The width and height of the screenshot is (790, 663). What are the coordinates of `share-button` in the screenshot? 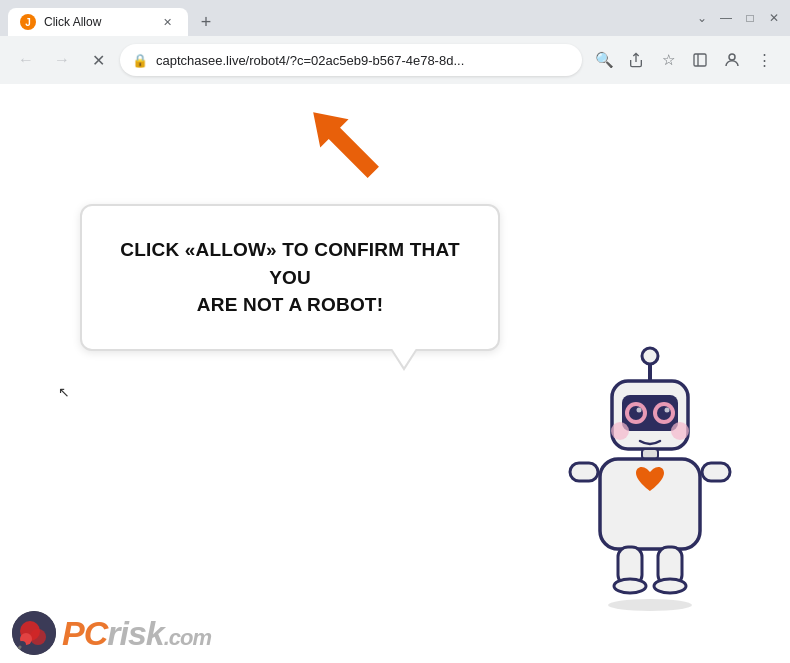 It's located at (636, 60).